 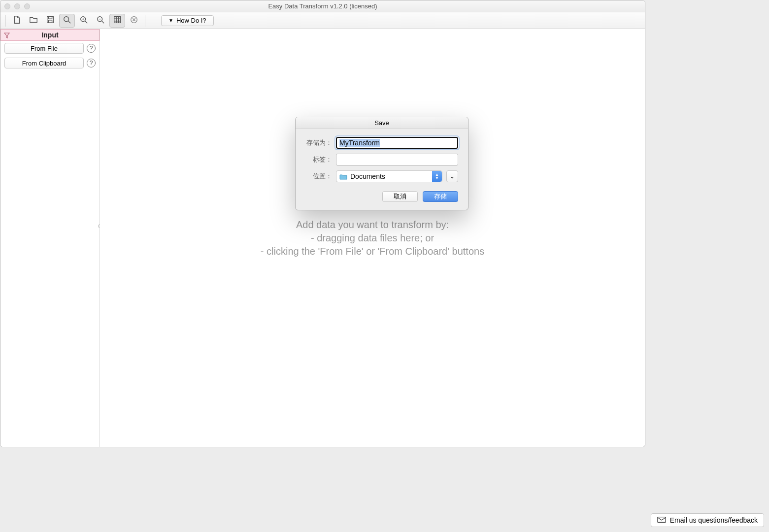 I want to click on sidebar-row-from-file: From File ?, so click(x=50, y=48).